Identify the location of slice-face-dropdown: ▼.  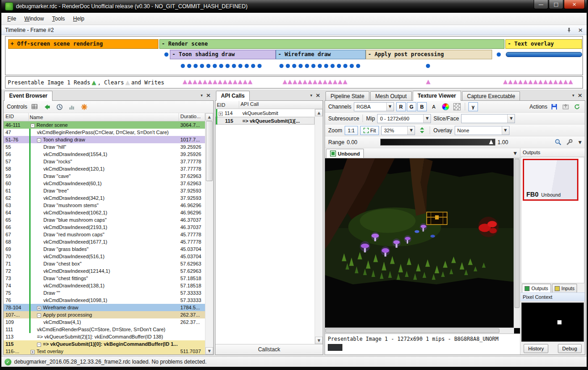
(488, 119).